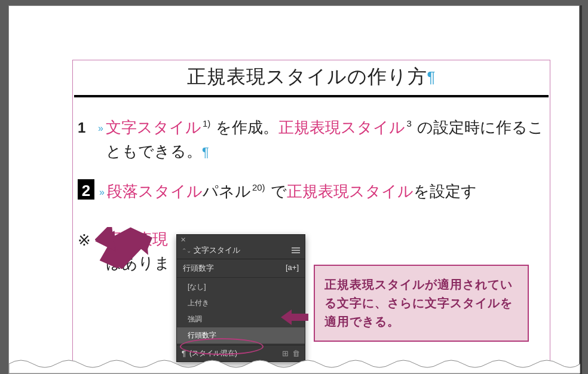 This screenshot has width=588, height=374. I want to click on torn-edge-decoration, so click(295, 364).